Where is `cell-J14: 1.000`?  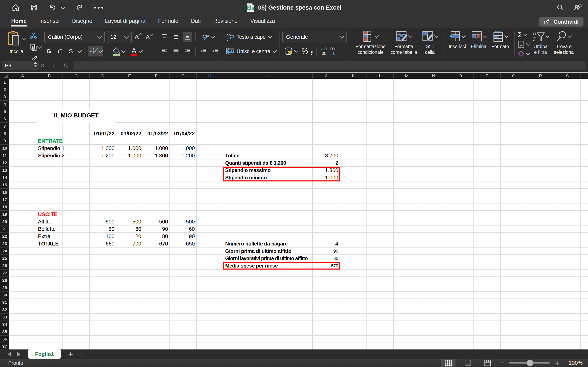
cell-J14: 1.000 is located at coordinates (327, 178).